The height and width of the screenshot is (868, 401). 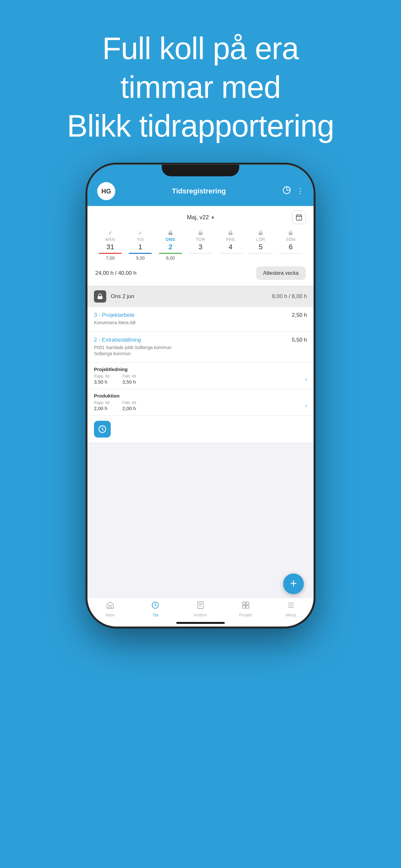 I want to click on home-indicator, so click(x=201, y=623).